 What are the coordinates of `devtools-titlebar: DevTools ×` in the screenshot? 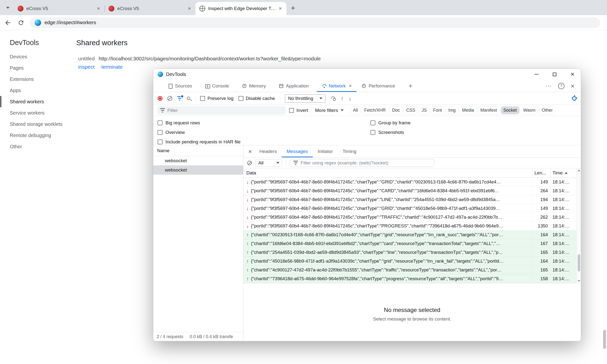 It's located at (367, 74).